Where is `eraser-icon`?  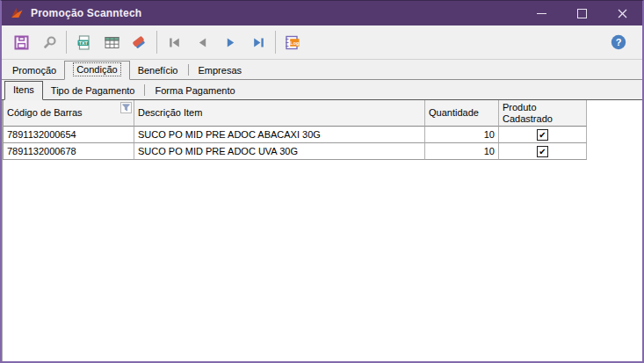 eraser-icon is located at coordinates (140, 42).